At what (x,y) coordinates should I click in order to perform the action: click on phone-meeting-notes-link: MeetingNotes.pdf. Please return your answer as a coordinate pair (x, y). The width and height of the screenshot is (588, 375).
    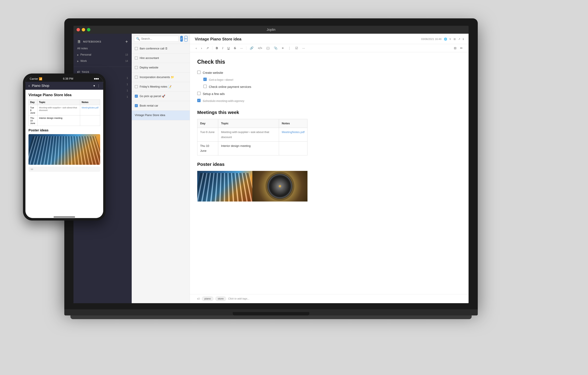
    Looking at the image, I should click on (90, 108).